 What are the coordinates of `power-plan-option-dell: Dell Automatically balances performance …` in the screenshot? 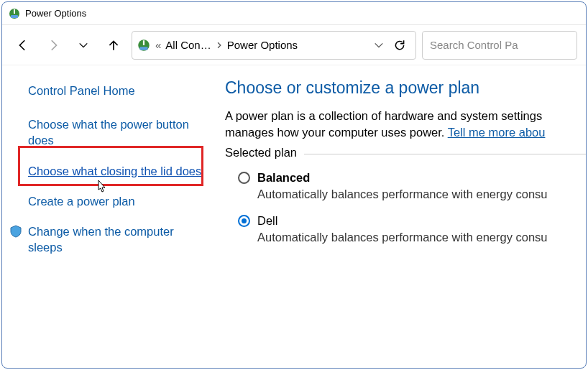 It's located at (412, 229).